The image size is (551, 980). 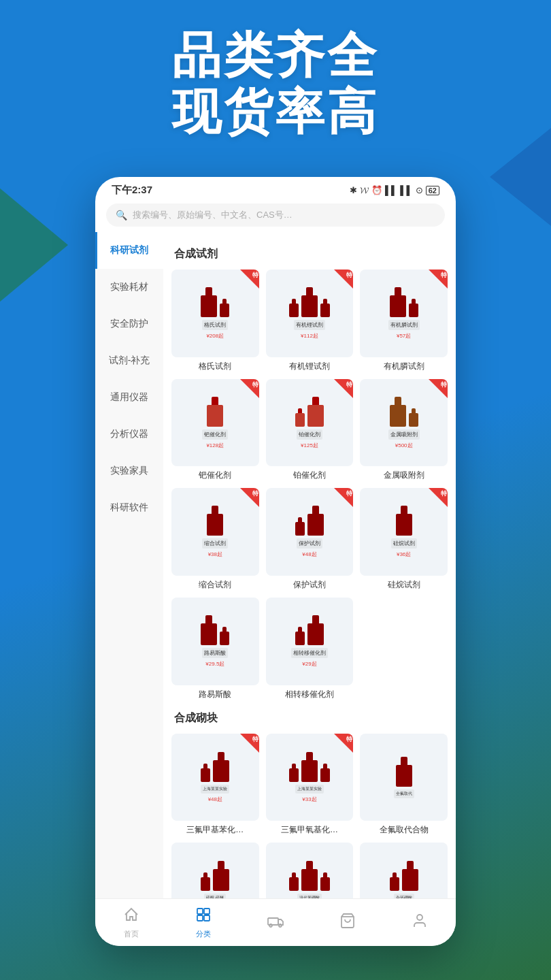 I want to click on nav-home: 首页, so click(x=131, y=923).